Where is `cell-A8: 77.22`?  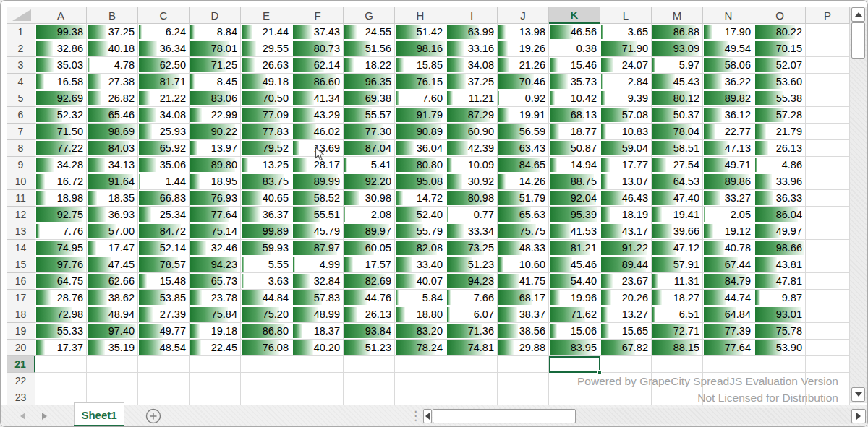
cell-A8: 77.22 is located at coordinates (61, 149).